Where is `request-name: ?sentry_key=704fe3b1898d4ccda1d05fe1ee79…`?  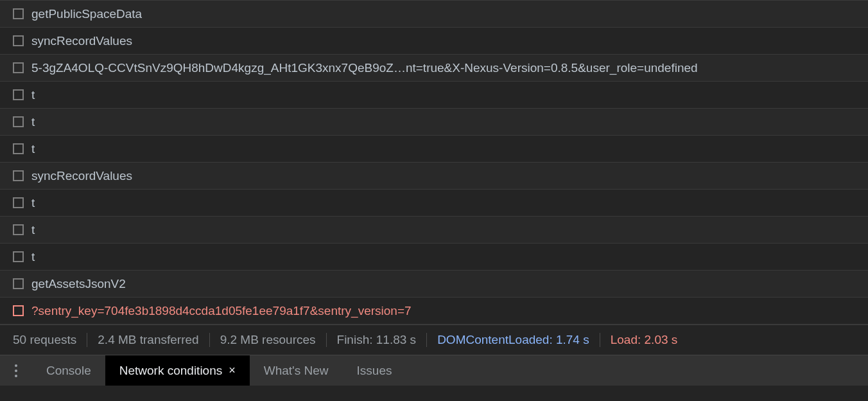 request-name: ?sentry_key=704fe3b1898d4ccda1d05fe1ee79… is located at coordinates (221, 311).